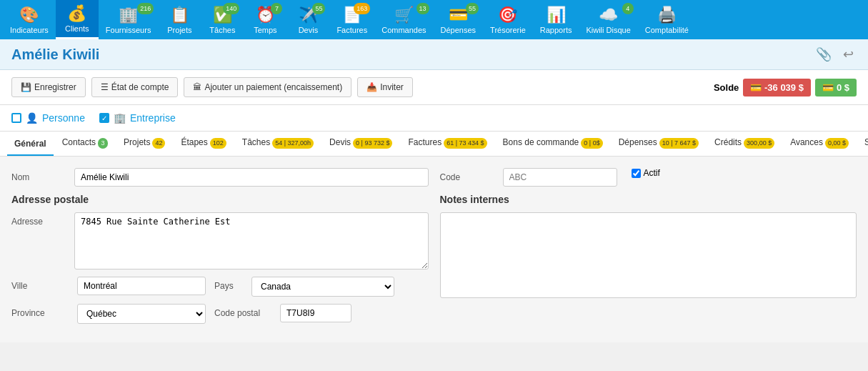 Image resolution: width=868 pixels, height=371 pixels. What do you see at coordinates (469, 175) in the screenshot?
I see `code-label: Code` at bounding box center [469, 175].